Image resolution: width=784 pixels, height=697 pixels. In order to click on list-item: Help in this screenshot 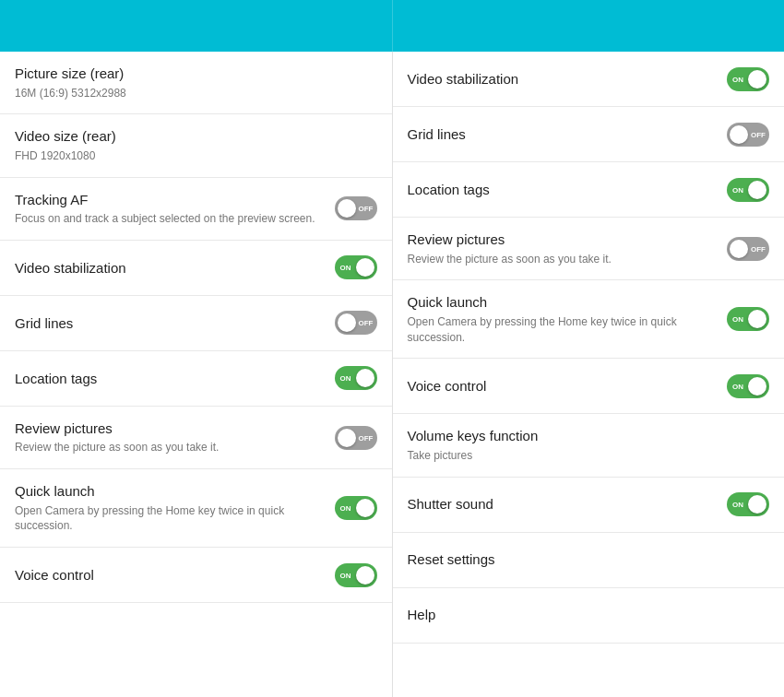, I will do `click(588, 616)`.